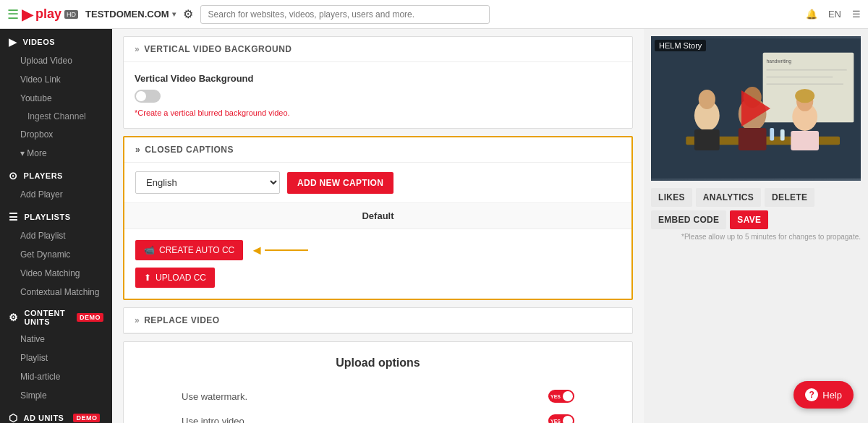 The height and width of the screenshot is (423, 868). What do you see at coordinates (181, 278) in the screenshot?
I see `upload-cc-label: UPLOAD CC` at bounding box center [181, 278].